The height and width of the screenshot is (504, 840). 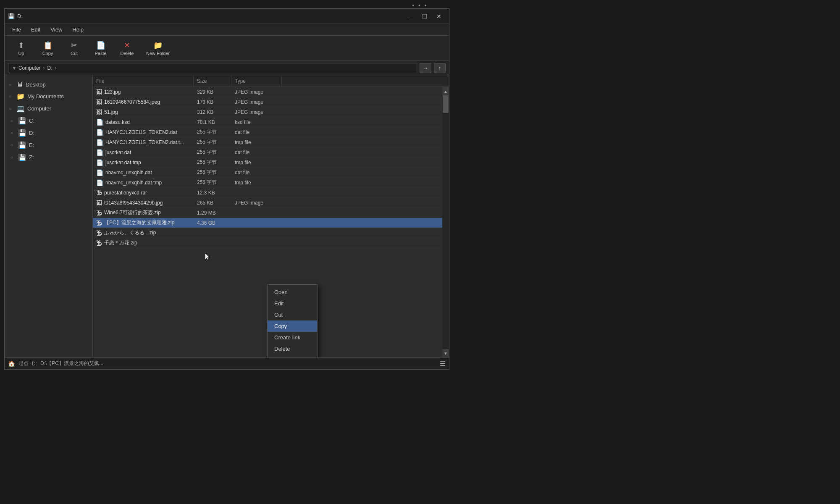 I want to click on context-menu: Open Edit Cut Copy Create link Delete Re…, so click(x=292, y=321).